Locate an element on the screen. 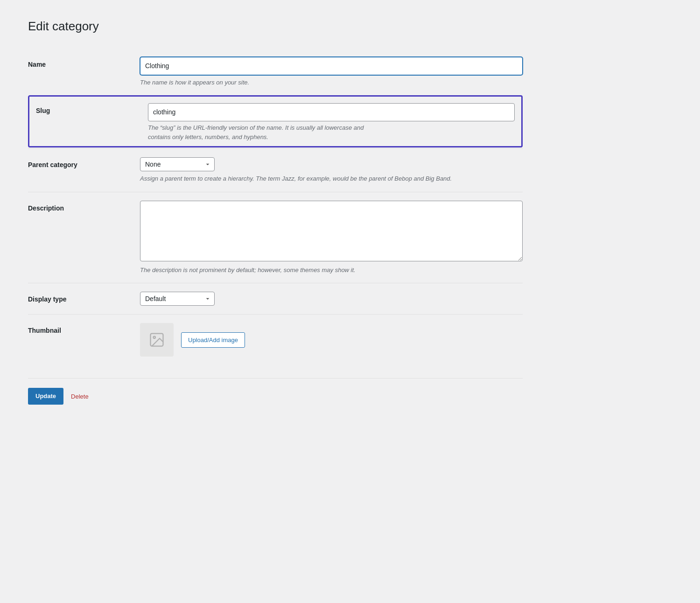 Image resolution: width=700 pixels, height=603 pixels. parent-category-field-content: None Clothing Accessories Assign a paren… is located at coordinates (331, 170).